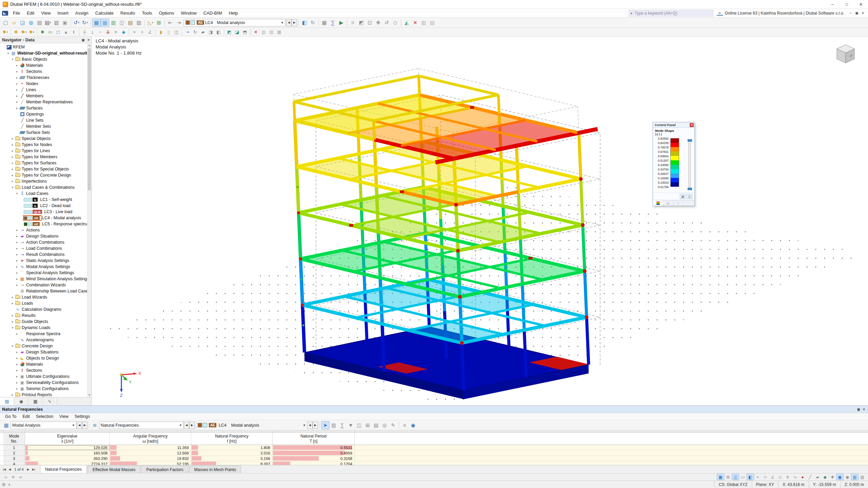  I want to click on next-lc-button: ▶, so click(315, 425).